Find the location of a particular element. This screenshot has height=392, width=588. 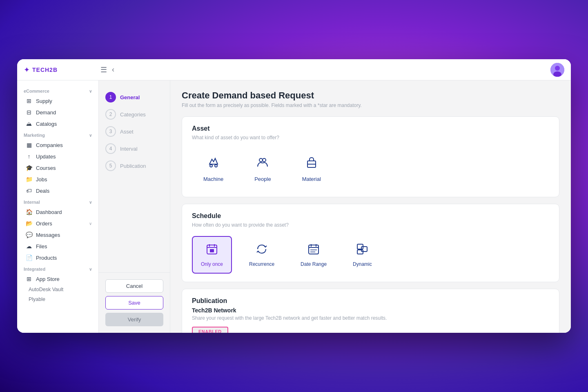

asset-option-material: Material is located at coordinates (312, 169).